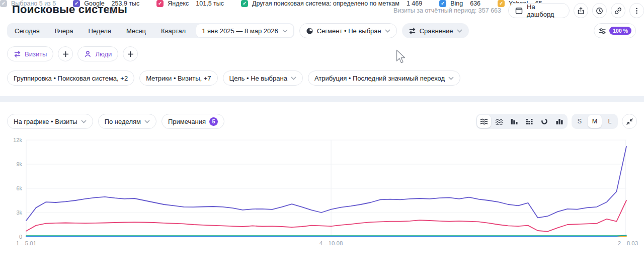  Describe the element at coordinates (460, 4) in the screenshot. I see `legend-item: ✓Bing636` at that location.